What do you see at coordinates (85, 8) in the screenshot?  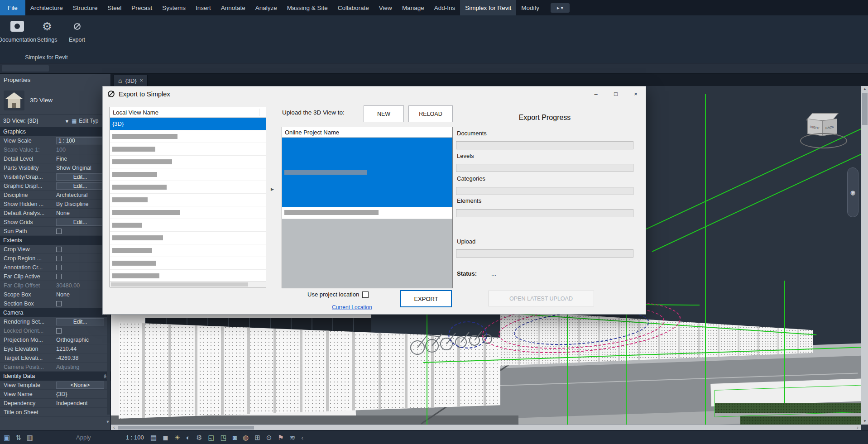 I see `tab-structure: Structure` at bounding box center [85, 8].